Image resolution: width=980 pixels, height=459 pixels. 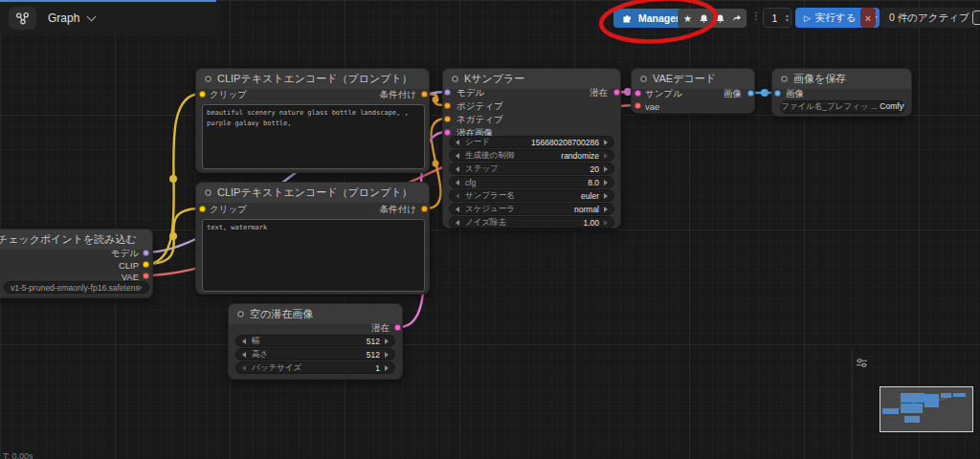 I want to click on ckpt-name-value: v1-5-pruned-emaonly-fp16.safetensors, so click(x=75, y=288).